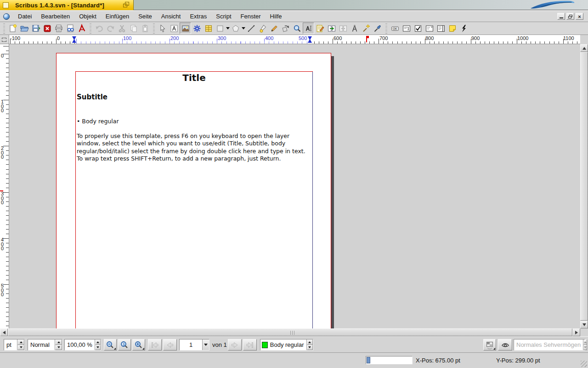 Image resolution: width=588 pixels, height=368 pixels. I want to click on menu-ansicht: Ansicht, so click(171, 17).